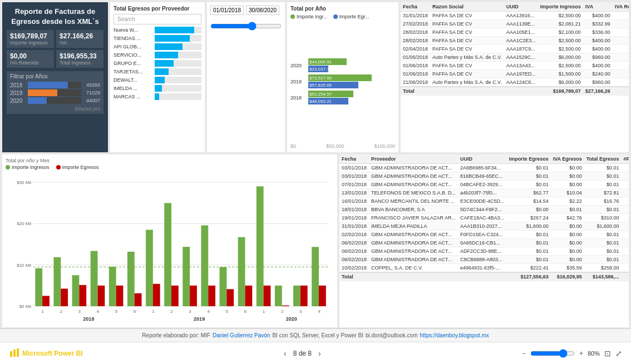 The height and width of the screenshot is (364, 631). What do you see at coordinates (37, 101) in the screenshot?
I see `filter-bar-2020` at bounding box center [37, 101].